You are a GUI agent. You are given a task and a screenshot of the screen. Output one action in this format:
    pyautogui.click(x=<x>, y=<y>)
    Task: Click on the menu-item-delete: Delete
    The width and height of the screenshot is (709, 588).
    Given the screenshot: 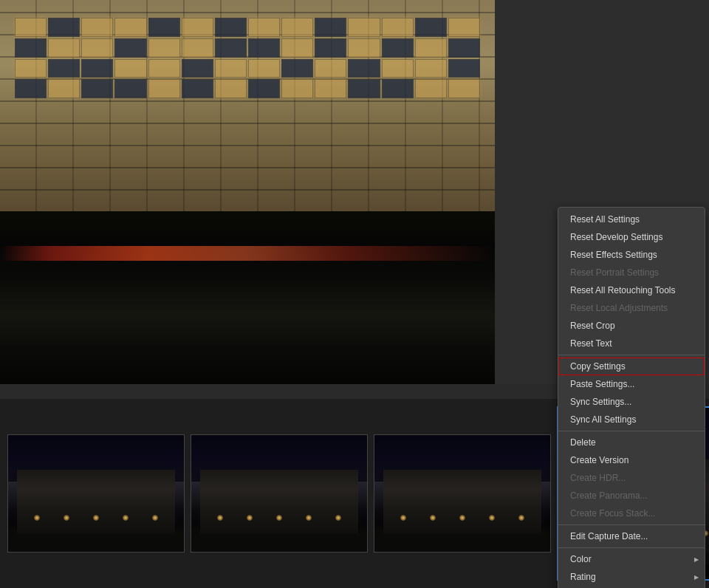 What is the action you would take?
    pyautogui.click(x=631, y=442)
    